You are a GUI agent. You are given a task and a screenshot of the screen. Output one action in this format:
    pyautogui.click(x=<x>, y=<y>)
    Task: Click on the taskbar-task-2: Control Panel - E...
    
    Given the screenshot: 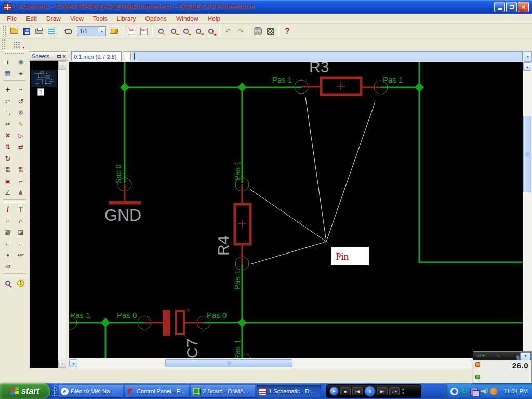 What is the action you would take?
    pyautogui.click(x=157, y=391)
    